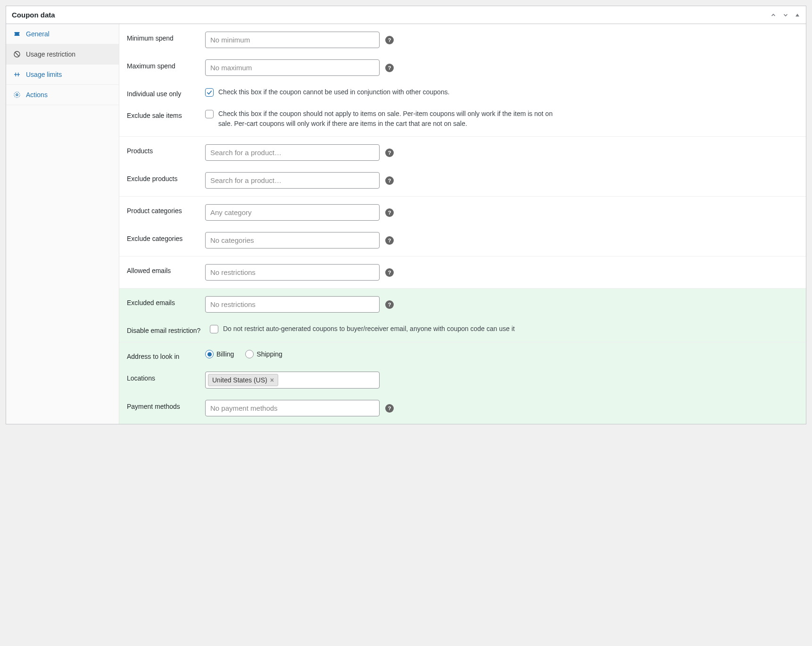 The image size is (812, 646). Describe the element at coordinates (164, 209) in the screenshot. I see `product-categories-label: Product categories` at that location.